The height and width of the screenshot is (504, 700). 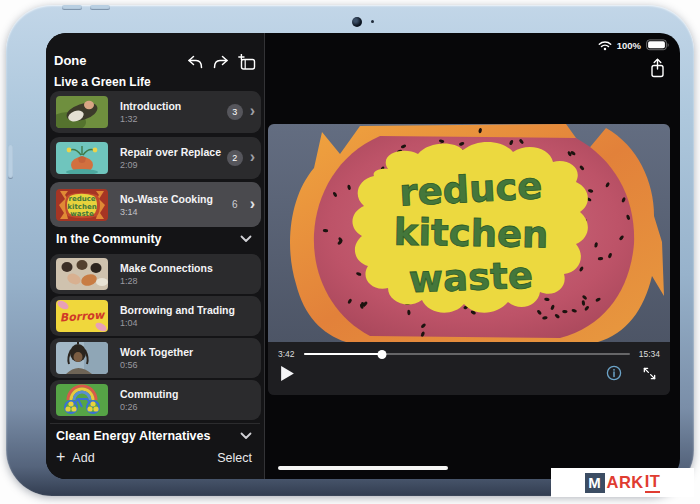 What do you see at coordinates (467, 354) in the screenshot?
I see `progress-bar` at bounding box center [467, 354].